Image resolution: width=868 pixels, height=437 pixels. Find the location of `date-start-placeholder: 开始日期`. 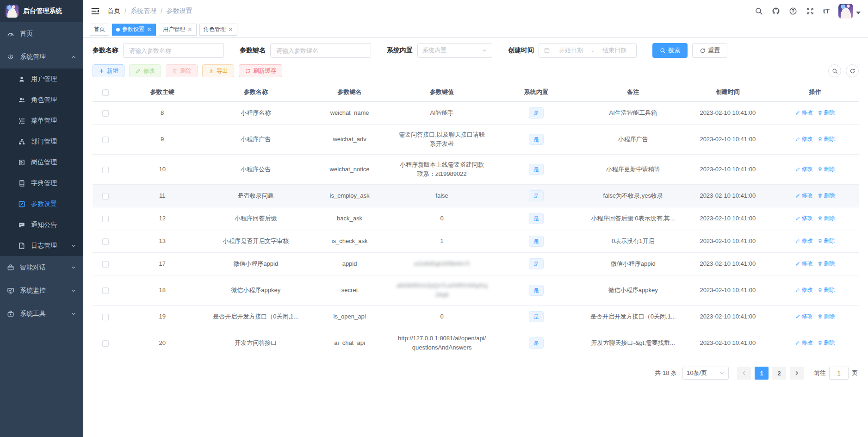

date-start-placeholder: 开始日期 is located at coordinates (571, 50).